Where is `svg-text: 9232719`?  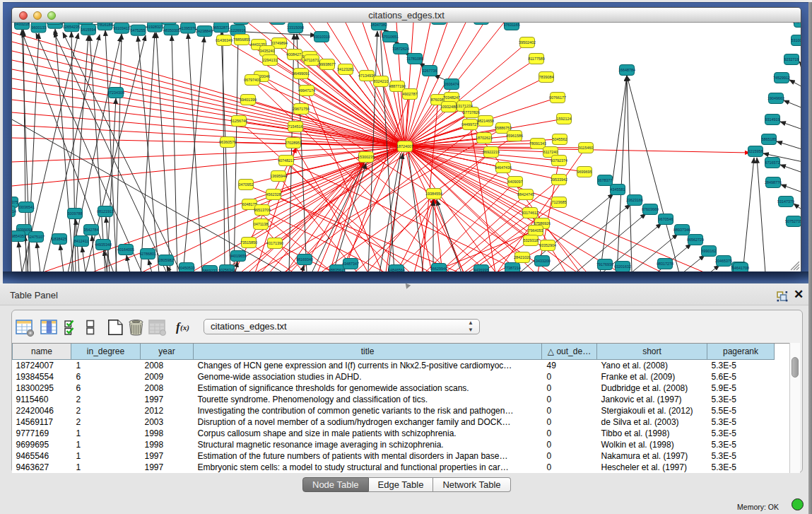 svg-text: 9232719 is located at coordinates (792, 59).